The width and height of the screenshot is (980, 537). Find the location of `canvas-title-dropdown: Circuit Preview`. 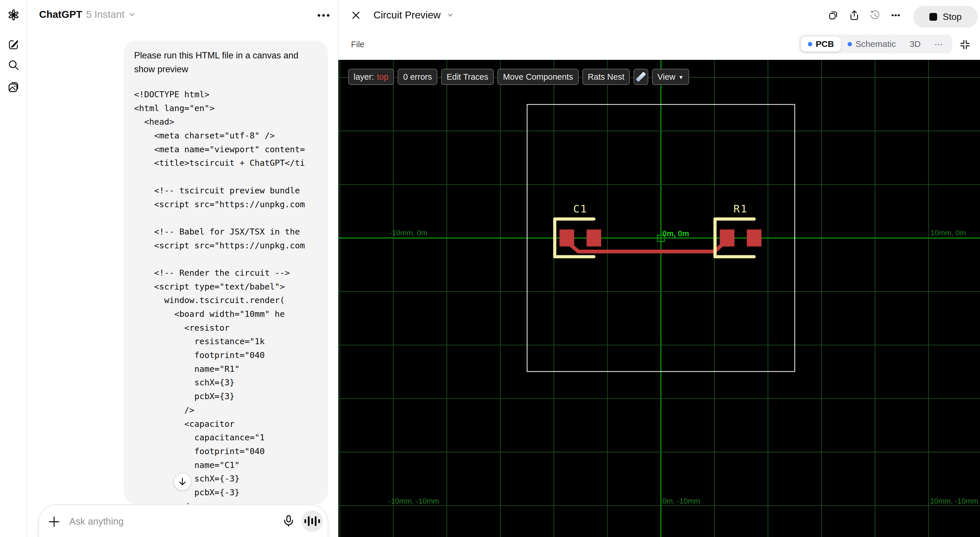

canvas-title-dropdown: Circuit Preview is located at coordinates (414, 15).